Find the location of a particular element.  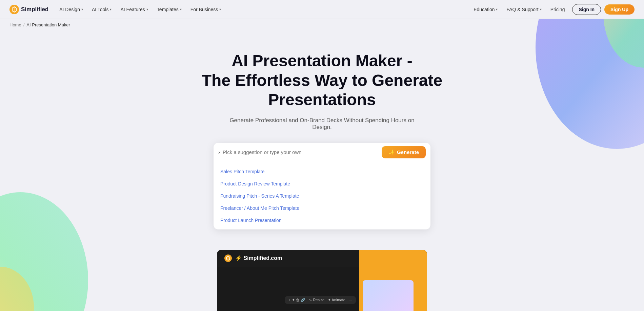

preview-logo-text: ⚡ Simplified.com is located at coordinates (259, 258).